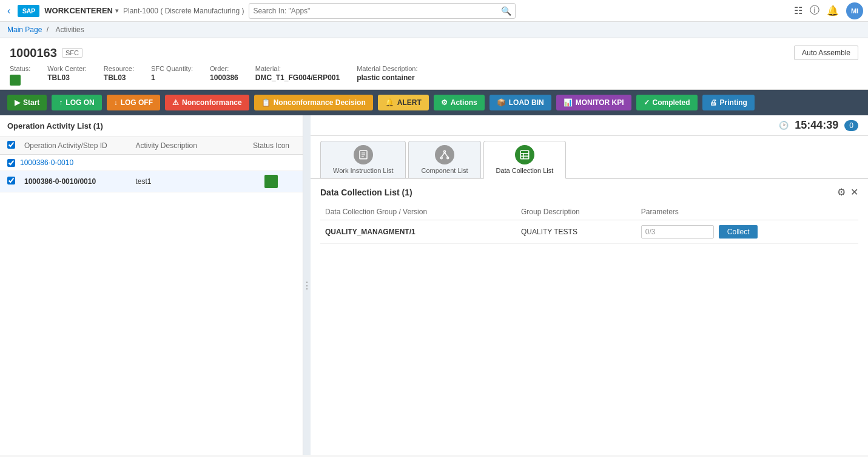 This screenshot has width=868, height=457. I want to click on bell-icon: 🔔, so click(833, 11).